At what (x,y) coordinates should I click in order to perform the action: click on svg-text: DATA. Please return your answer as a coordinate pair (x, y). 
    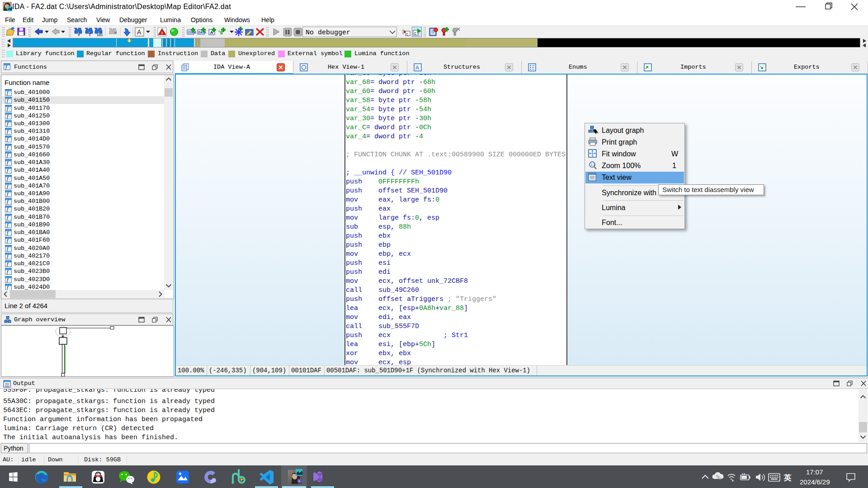
    Looking at the image, I should click on (203, 33).